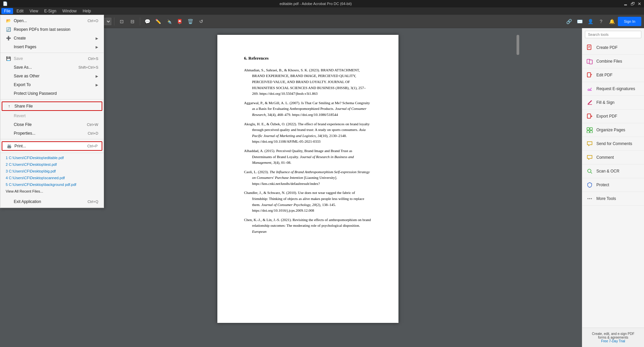 This screenshot has height=347, width=644. Describe the element at coordinates (50, 11) in the screenshot. I see `menu-esign: E-Sign` at that location.